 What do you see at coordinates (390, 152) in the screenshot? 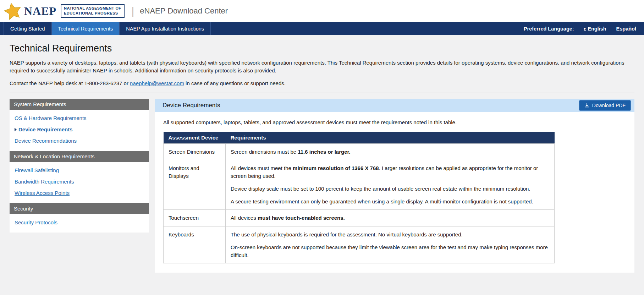
I see `requirements-cell: Screen dimensions must be 11.6 inches or…` at bounding box center [390, 152].